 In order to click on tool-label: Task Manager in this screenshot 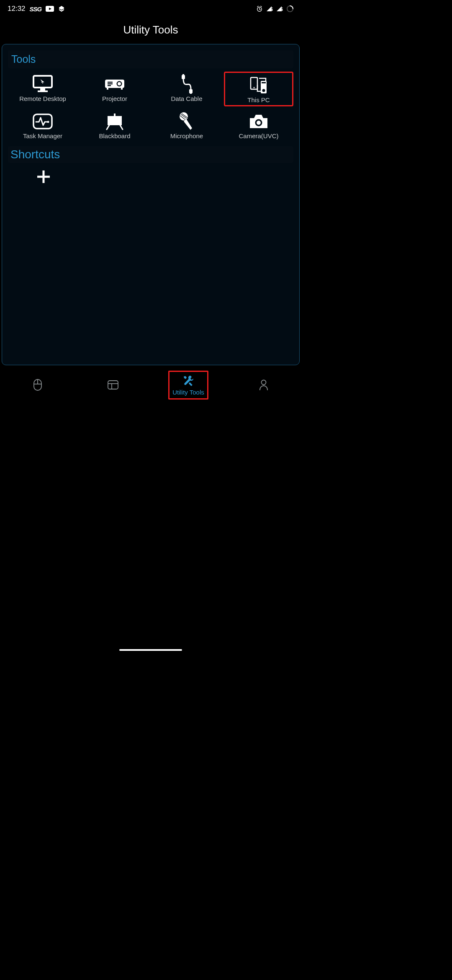, I will do `click(43, 136)`.